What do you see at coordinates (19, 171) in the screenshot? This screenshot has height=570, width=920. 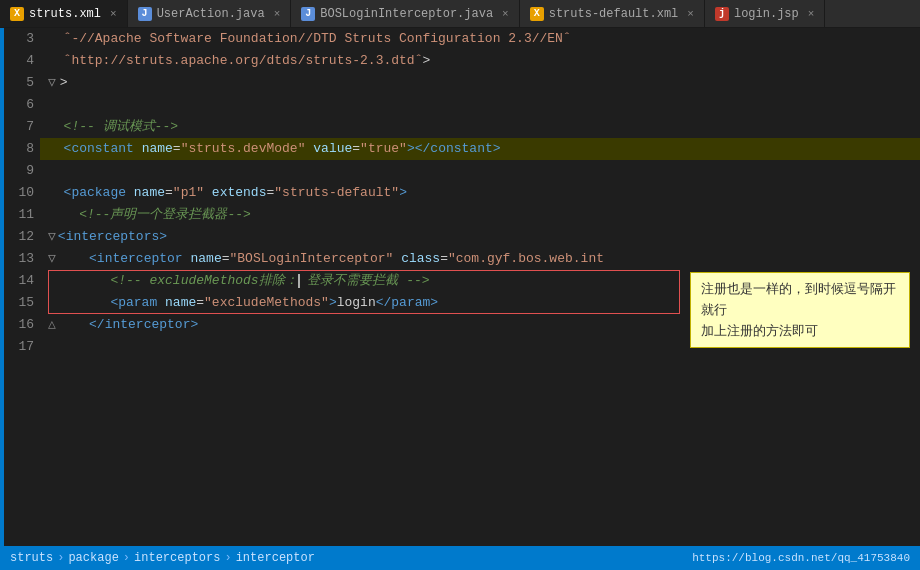 I see `line-num-9: 9` at bounding box center [19, 171].